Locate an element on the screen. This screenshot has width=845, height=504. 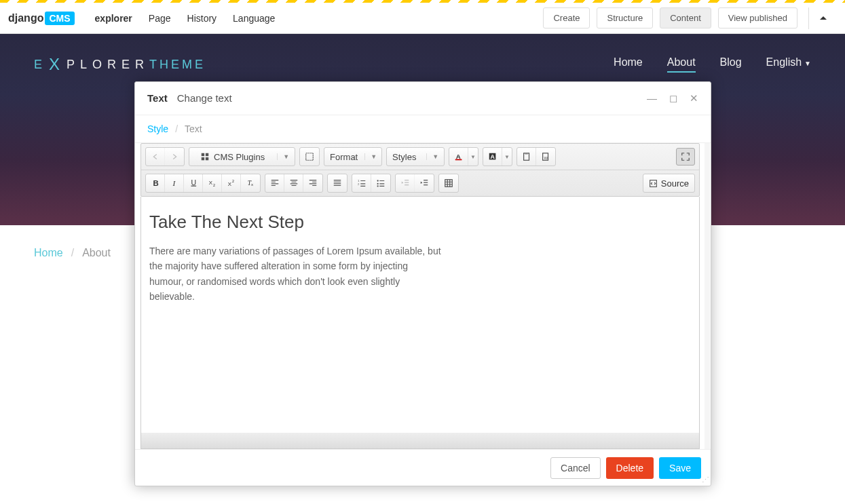
logo-text-plorer: PLORER is located at coordinates (108, 65).